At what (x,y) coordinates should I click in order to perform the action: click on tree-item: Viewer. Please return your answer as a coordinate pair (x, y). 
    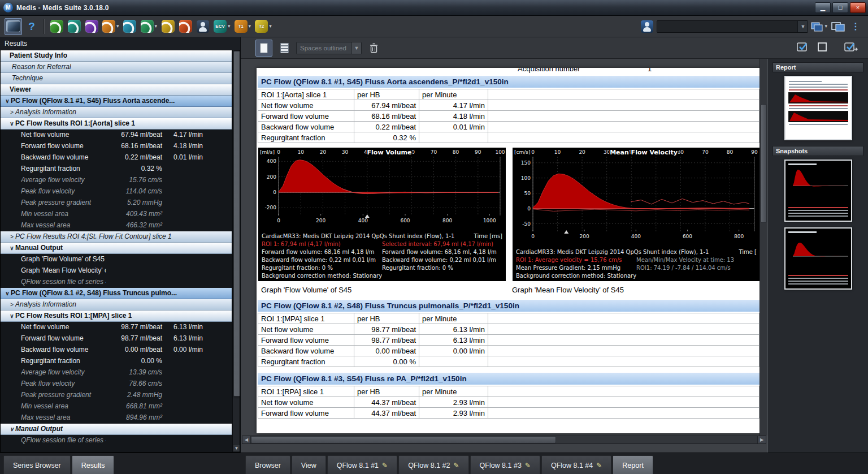
    Looking at the image, I should click on (116, 90).